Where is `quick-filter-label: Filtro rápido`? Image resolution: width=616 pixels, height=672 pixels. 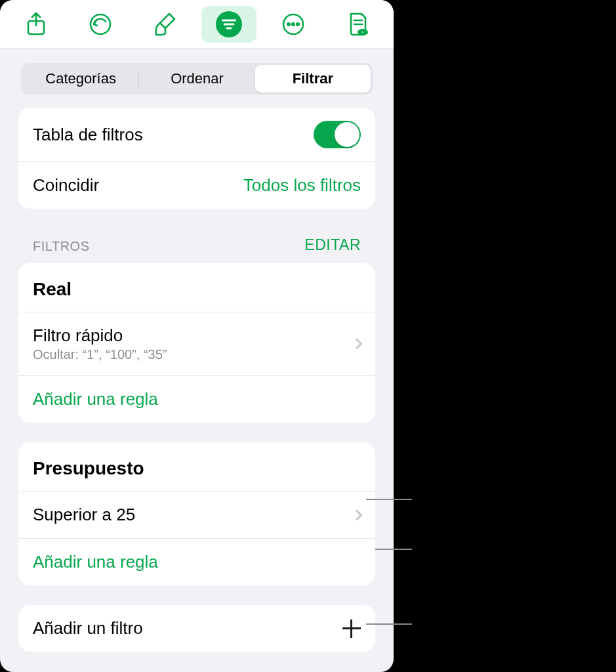
quick-filter-label: Filtro rápido is located at coordinates (190, 336).